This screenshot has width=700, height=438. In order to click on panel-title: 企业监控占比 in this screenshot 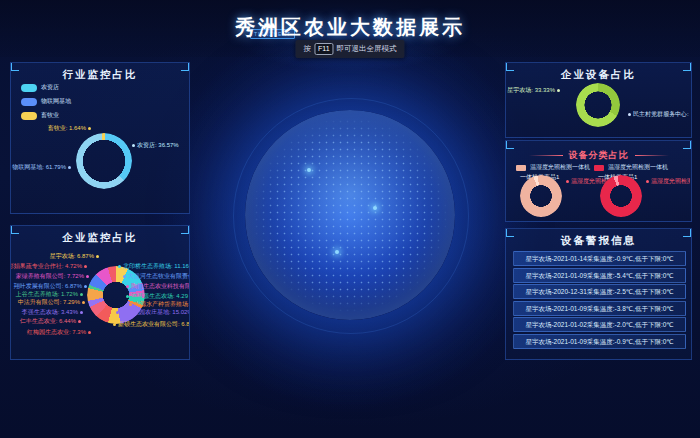, I will do `click(100, 238)`.